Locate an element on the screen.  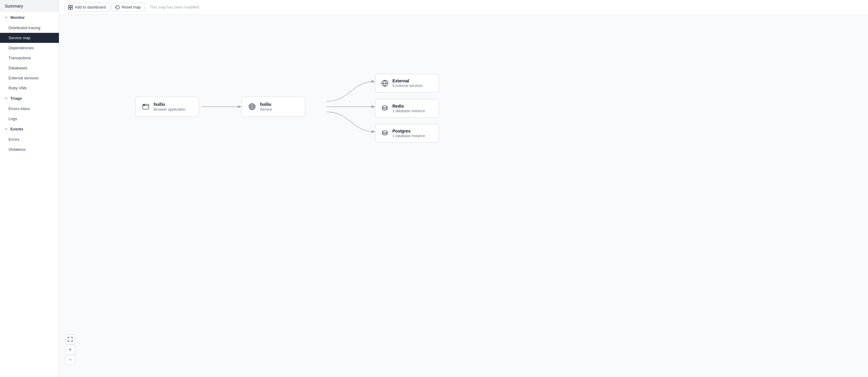
fit-icon is located at coordinates (70, 339).